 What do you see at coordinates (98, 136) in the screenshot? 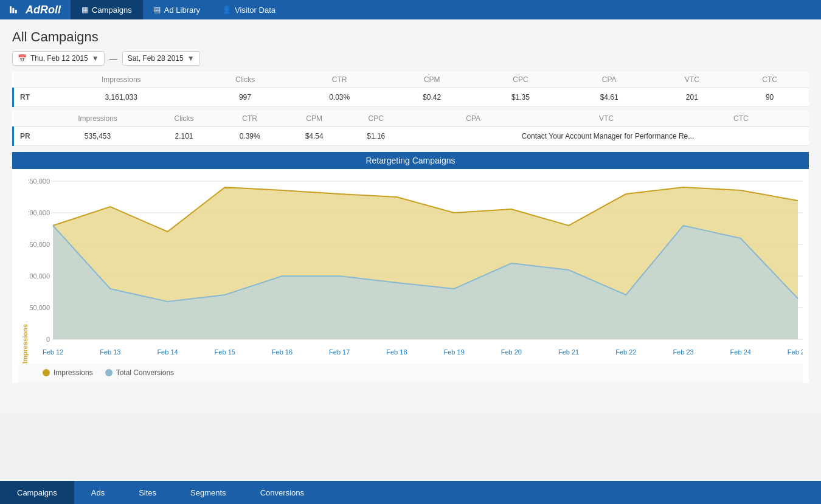
I see `pr-impressions: 535,453` at bounding box center [98, 136].